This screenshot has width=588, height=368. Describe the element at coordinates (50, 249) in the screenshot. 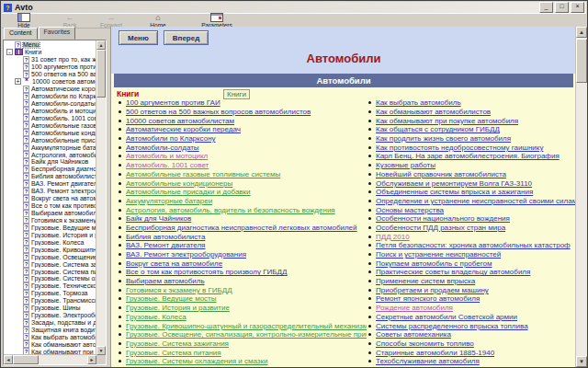

I see `tree-item: ?Грузовые. Кривошипно-ш` at that location.